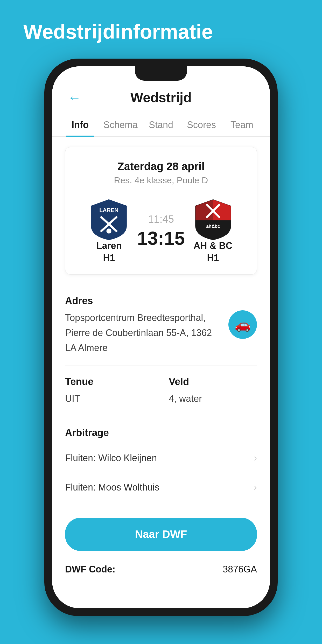 This screenshot has height=644, width=322. What do you see at coordinates (161, 487) in the screenshot?
I see `referee-item-2: Fluiten: Moos Wolthuis ›` at bounding box center [161, 487].